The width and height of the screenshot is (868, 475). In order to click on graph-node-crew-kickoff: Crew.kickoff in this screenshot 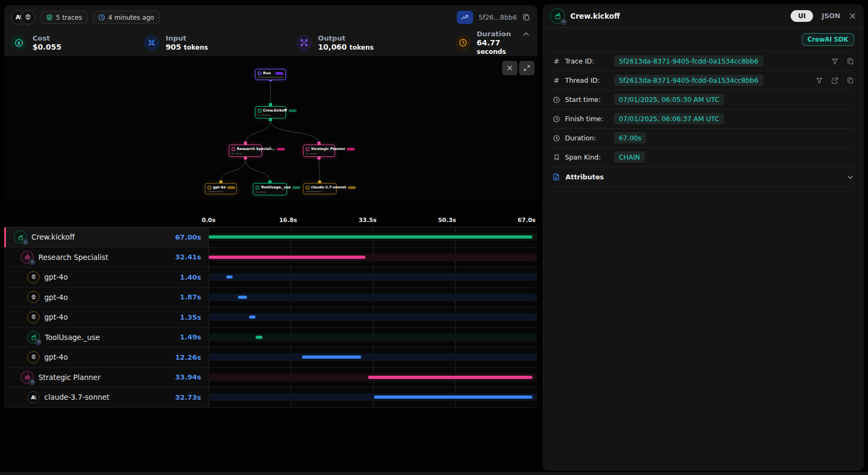, I will do `click(270, 112)`.